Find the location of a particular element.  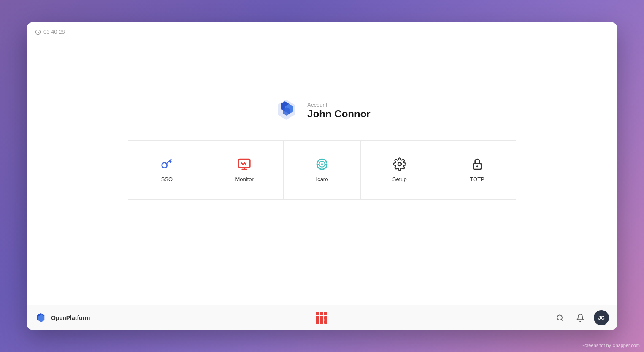

account-section: Account John Connor is located at coordinates (322, 111).